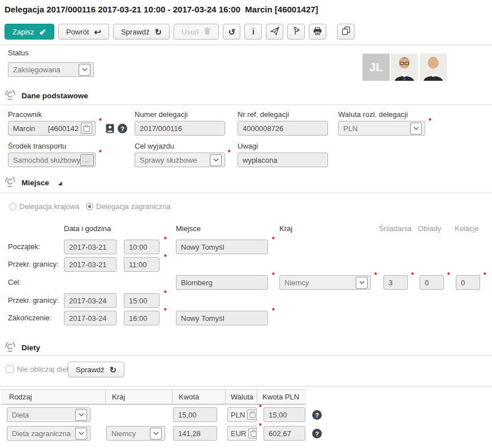 The height and width of the screenshot is (448, 492). Describe the element at coordinates (284, 415) in the screenshot. I see `diet-pln-field-1: 15,00` at that location.